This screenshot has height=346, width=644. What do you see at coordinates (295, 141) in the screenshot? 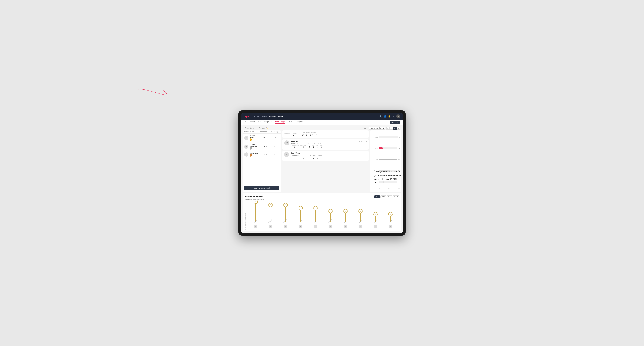
I see `card-player-name: Rees Britt` at bounding box center [295, 141].